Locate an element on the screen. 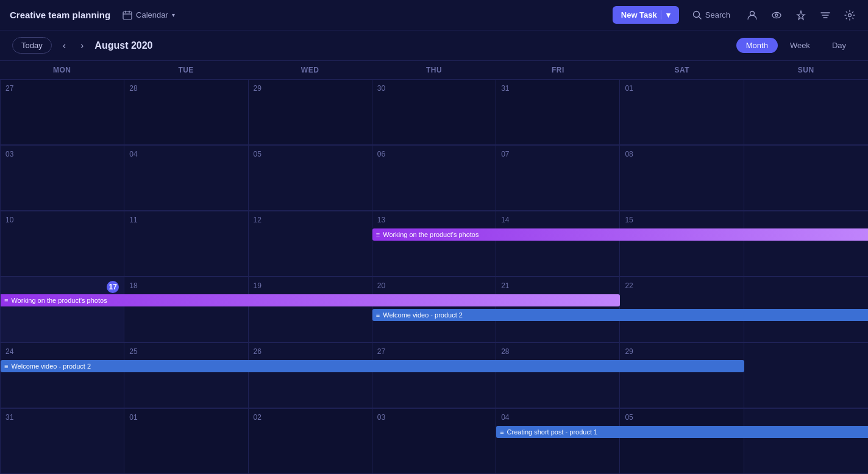 This screenshot has width=868, height=474. day-header-wed: Wed is located at coordinates (310, 70).